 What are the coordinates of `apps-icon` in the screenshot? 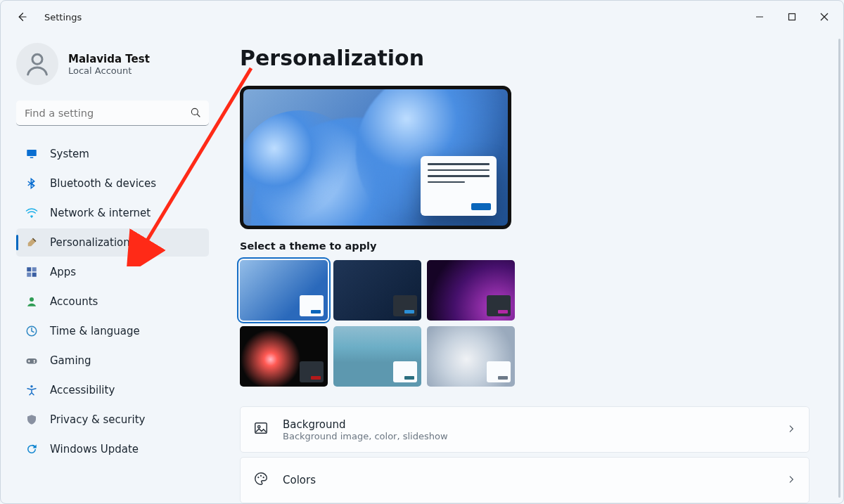 It's located at (32, 272).